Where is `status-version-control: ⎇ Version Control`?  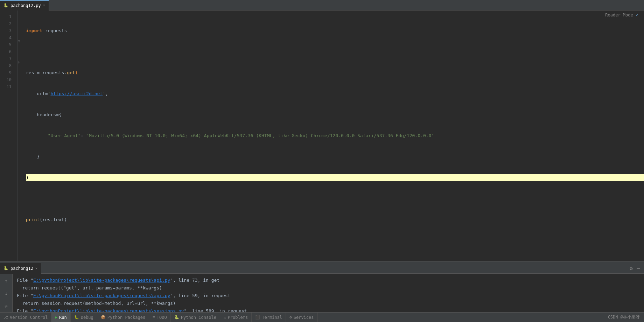
status-version-control: ⎇ Version Control is located at coordinates (26, 317).